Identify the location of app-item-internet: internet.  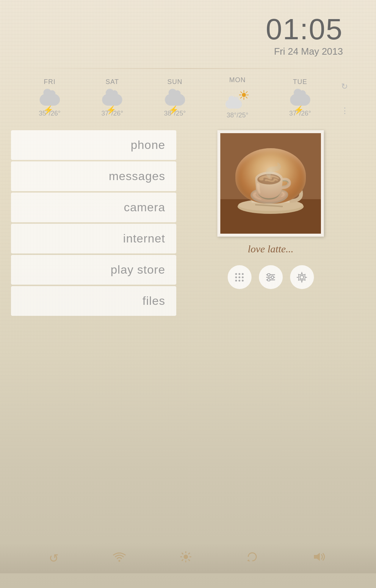
(94, 238).